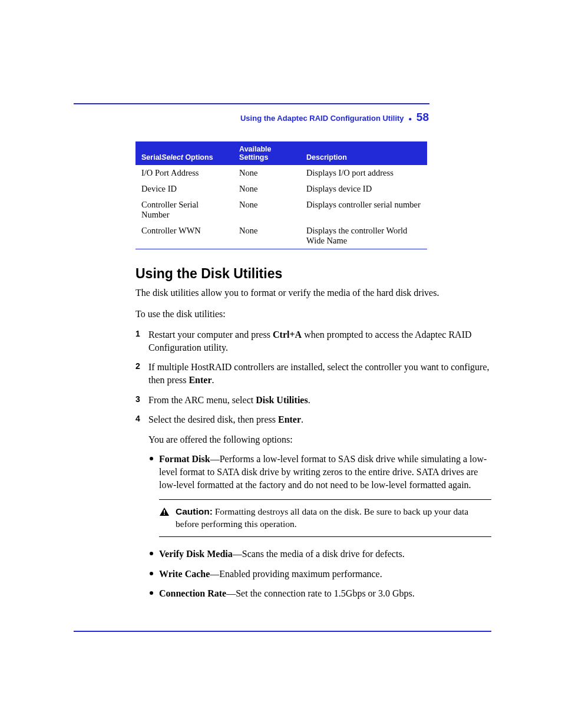  I want to click on caution-box: Caution: Formatting destroys all data on…, so click(325, 518).